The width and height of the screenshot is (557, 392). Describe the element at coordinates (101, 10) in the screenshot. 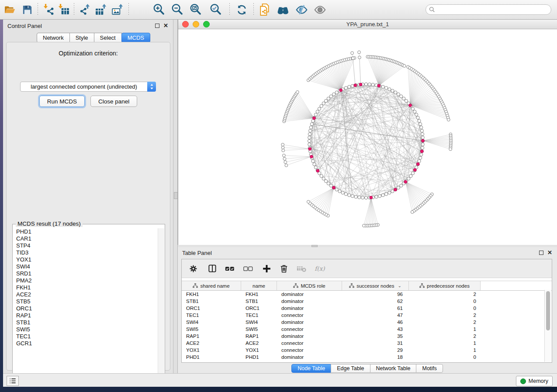

I see `export-table-button` at that location.